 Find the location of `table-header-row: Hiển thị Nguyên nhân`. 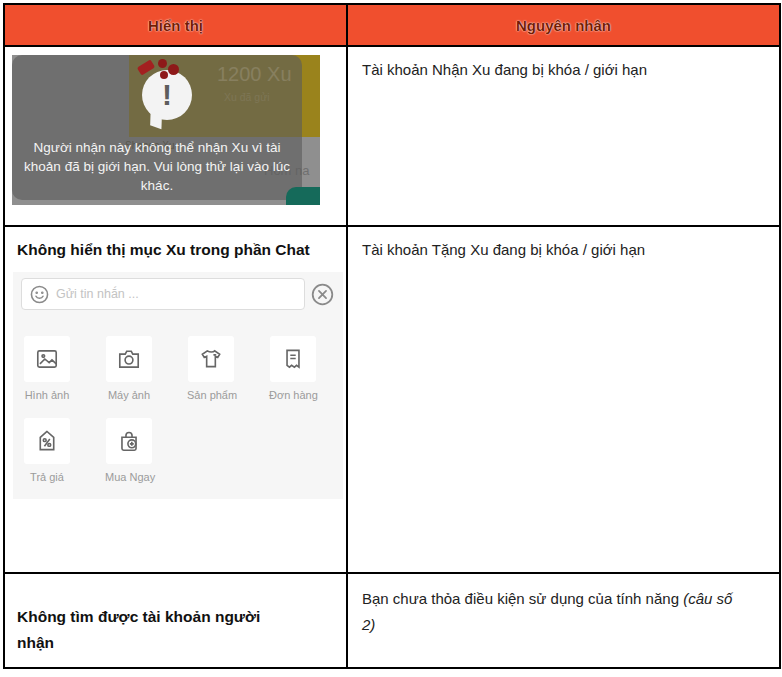

table-header-row: Hiển thị Nguyên nhân is located at coordinates (392, 25).